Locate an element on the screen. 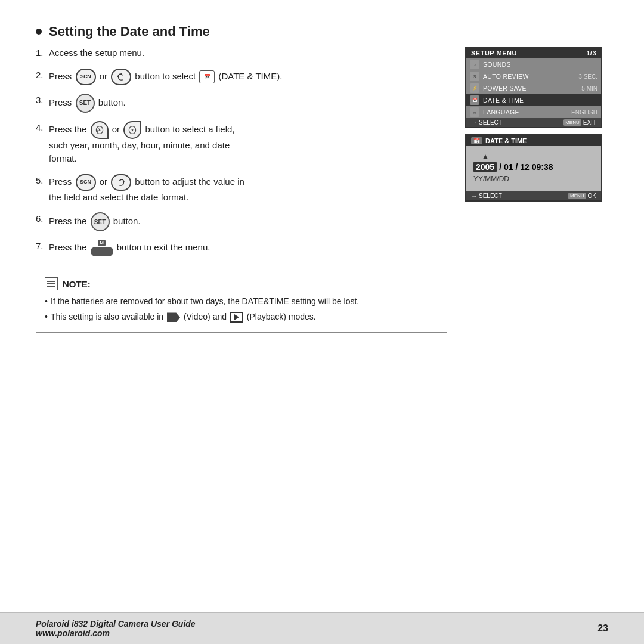  step-6-num: 6. is located at coordinates (42, 219).